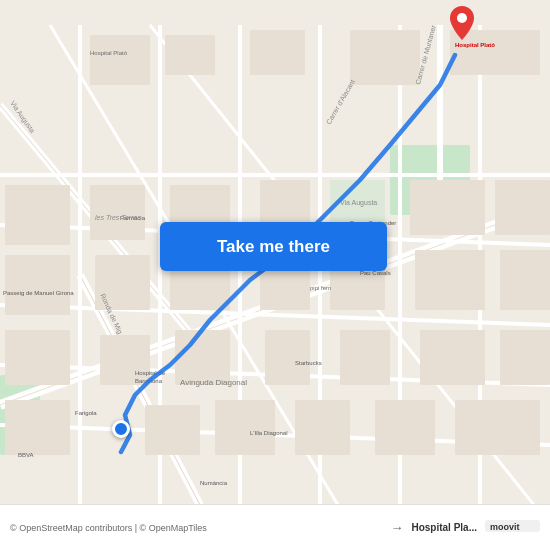 The height and width of the screenshot is (550, 550). Describe the element at coordinates (269, 433) in the screenshot. I see `svg-text: L'Illa Diagonal` at that location.